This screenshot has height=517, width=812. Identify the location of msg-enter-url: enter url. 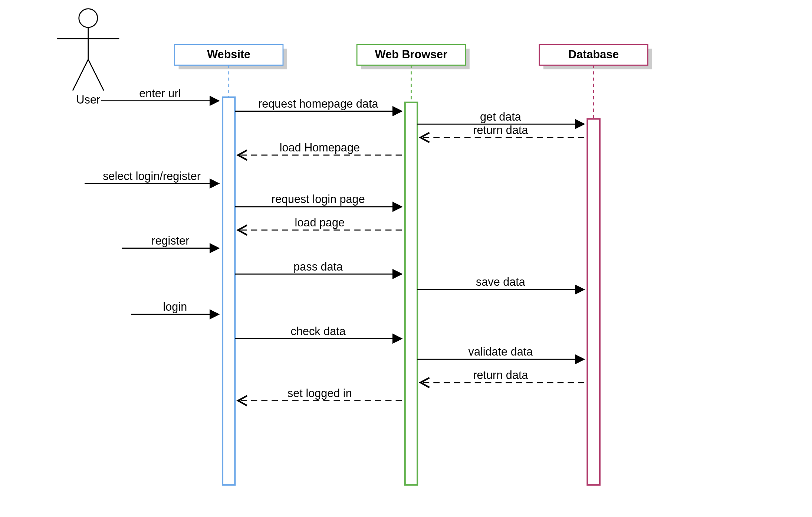
(160, 94).